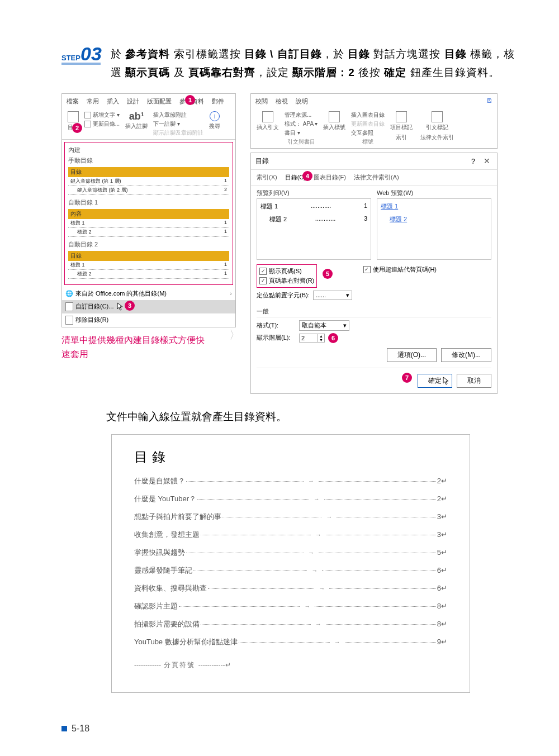 The image size is (559, 756). What do you see at coordinates (407, 378) in the screenshot?
I see `callout-7: 7` at bounding box center [407, 378].